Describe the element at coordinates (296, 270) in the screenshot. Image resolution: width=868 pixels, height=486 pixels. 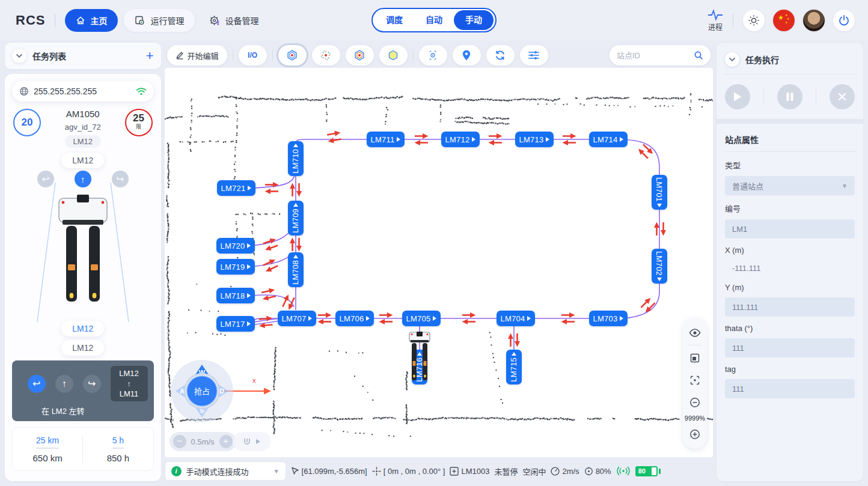
I see `station-node-LM708: LM708` at that location.